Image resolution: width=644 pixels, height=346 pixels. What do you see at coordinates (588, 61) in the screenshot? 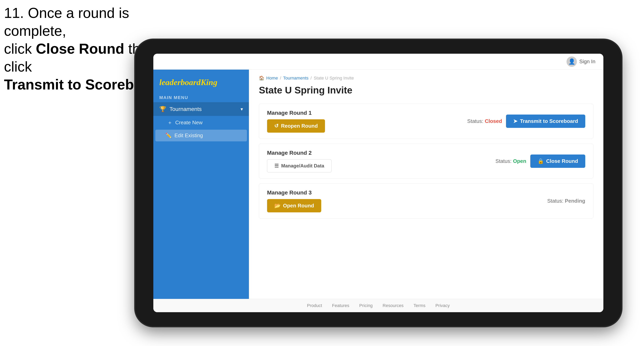
I see `sign-in-label: Sign In` at bounding box center [588, 61].